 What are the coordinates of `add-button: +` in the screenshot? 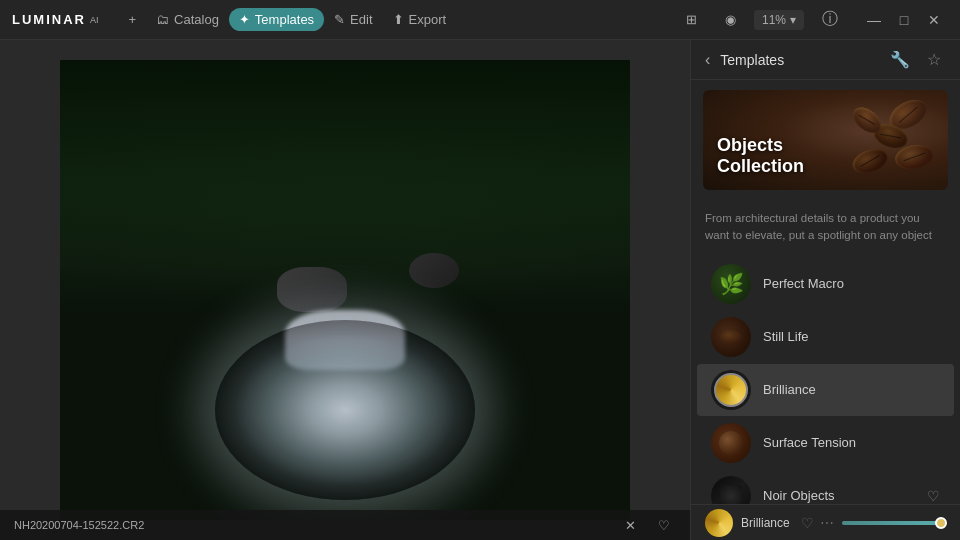 It's located at (132, 20).